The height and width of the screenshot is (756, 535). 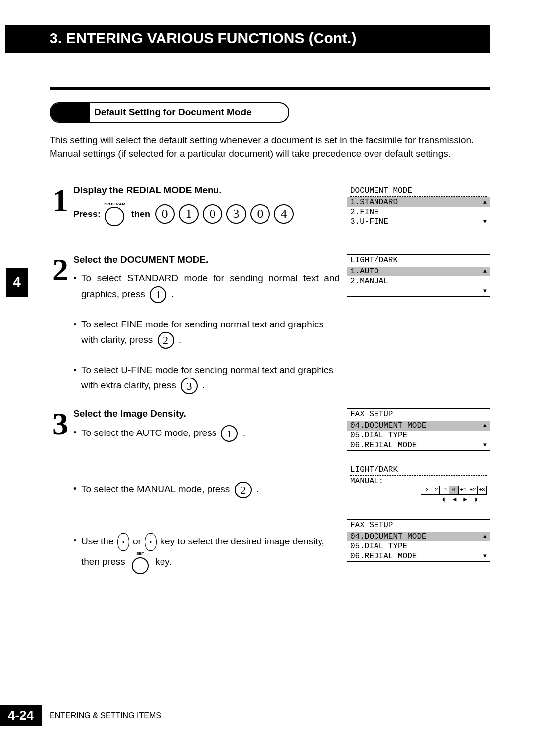 What do you see at coordinates (419, 430) in the screenshot?
I see `lcd-fax-setup: FAX SETUP 04.DOCUMENT MODE▲ 05.DIAL TYPE…` at bounding box center [419, 430].